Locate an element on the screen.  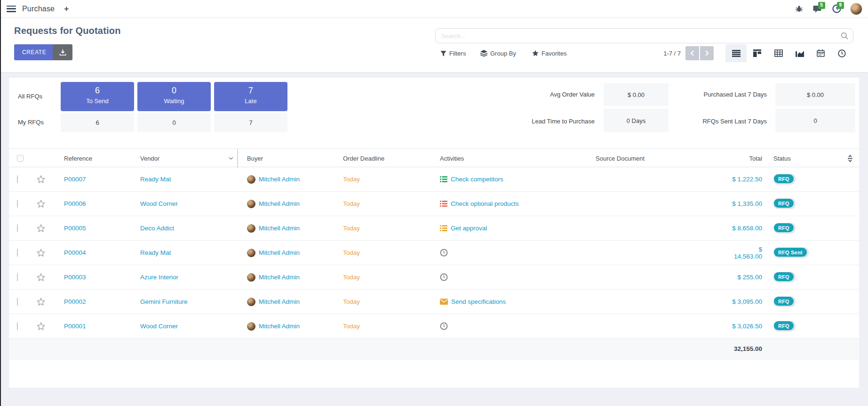
rfq-reference-link: P00007 is located at coordinates (96, 179).